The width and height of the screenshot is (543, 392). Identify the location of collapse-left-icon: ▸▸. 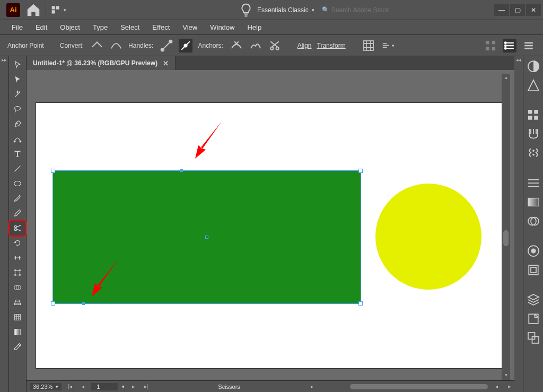
(4, 225).